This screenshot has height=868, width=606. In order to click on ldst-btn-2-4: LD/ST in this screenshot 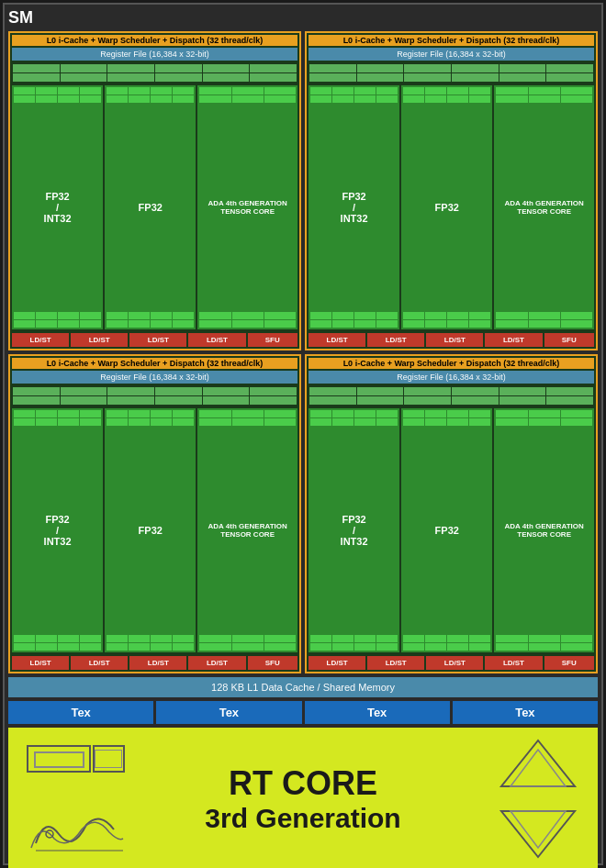, I will do `click(513, 339)`.